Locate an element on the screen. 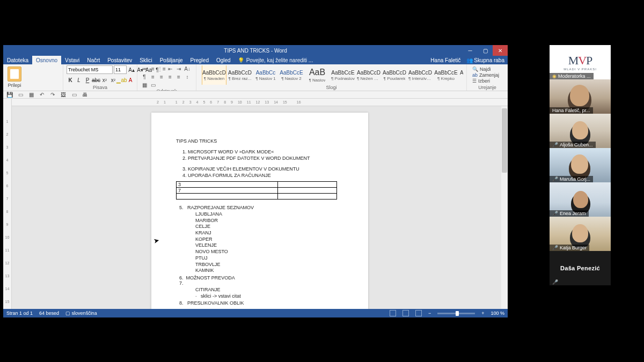  style-item-0: AaBbCcD¶ Navaden is located at coordinates (214, 75).